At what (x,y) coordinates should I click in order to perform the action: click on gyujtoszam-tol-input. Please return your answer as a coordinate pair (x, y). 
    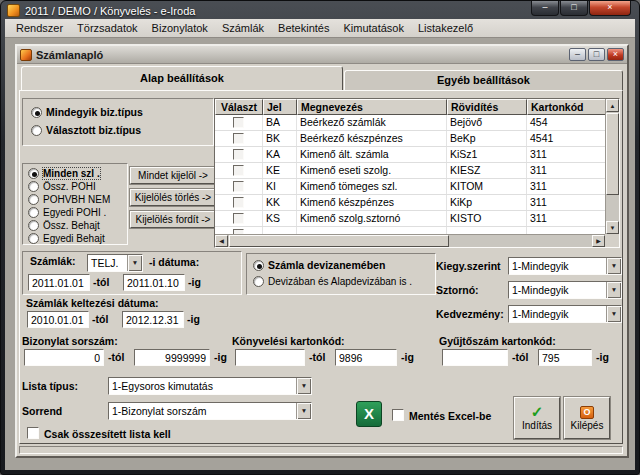
    Looking at the image, I should click on (475, 358).